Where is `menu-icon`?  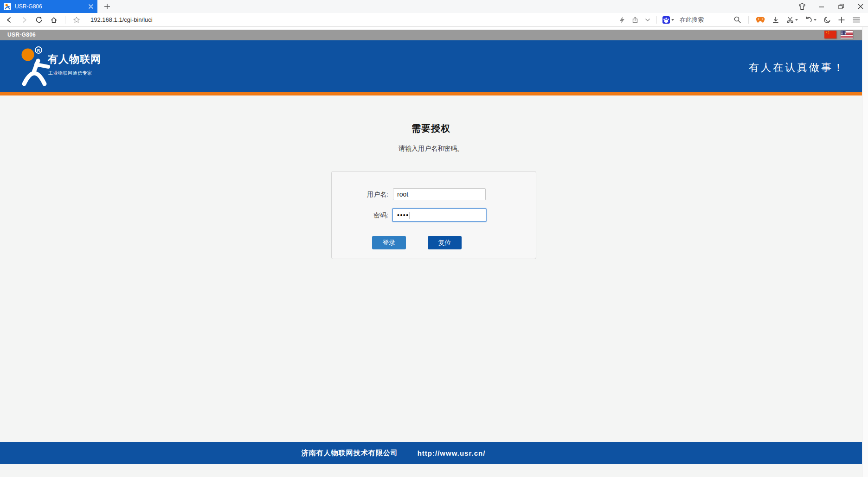 menu-icon is located at coordinates (856, 20).